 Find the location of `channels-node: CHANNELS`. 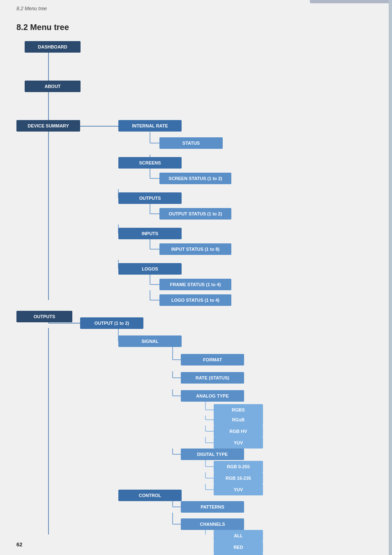

channels-node: CHANNELS is located at coordinates (212, 524).